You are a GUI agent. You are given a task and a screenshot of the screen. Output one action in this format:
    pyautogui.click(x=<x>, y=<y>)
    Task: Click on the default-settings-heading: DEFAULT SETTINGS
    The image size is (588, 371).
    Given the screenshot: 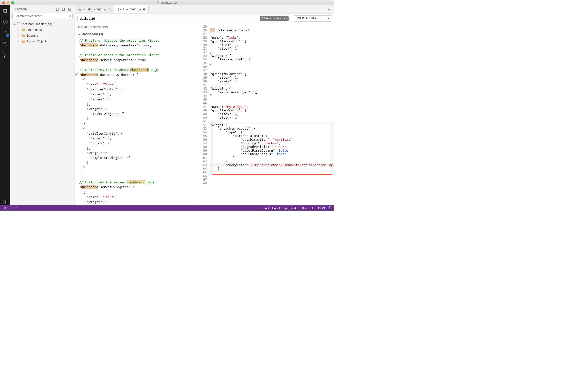 What is the action you would take?
    pyautogui.click(x=136, y=28)
    